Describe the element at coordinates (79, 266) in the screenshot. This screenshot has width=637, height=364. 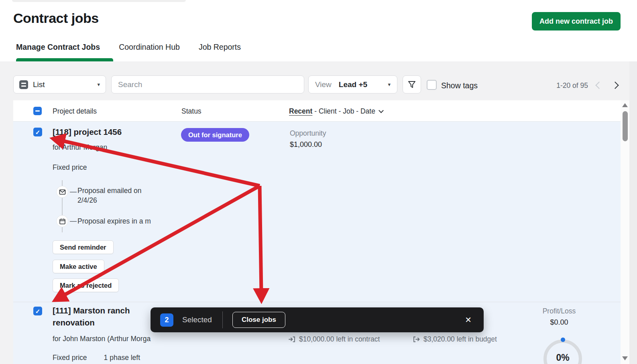
I see `make-active-button: Make active` at that location.